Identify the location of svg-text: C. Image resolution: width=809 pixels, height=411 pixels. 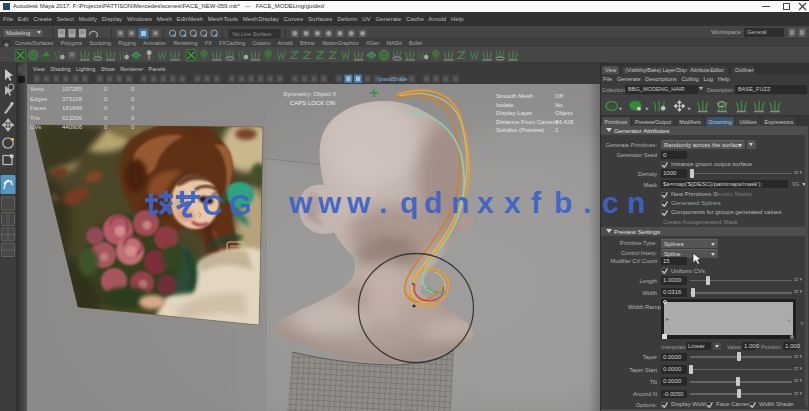
(212, 204).